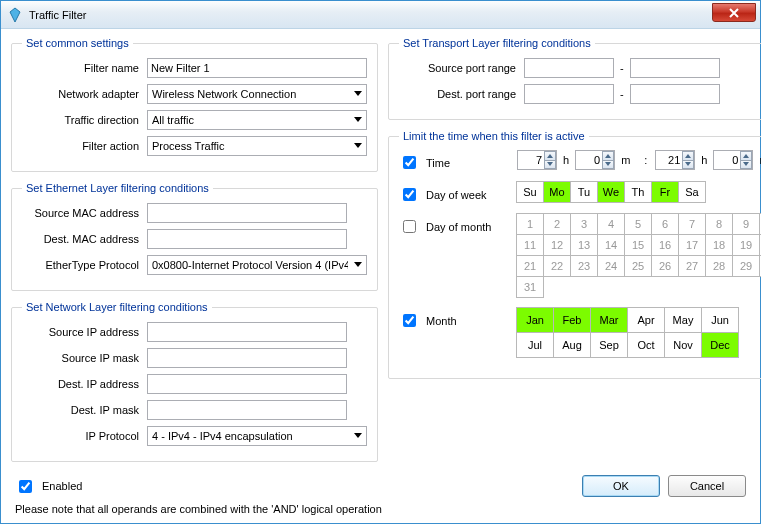 The height and width of the screenshot is (524, 761). I want to click on month-grid: JanFebMarAprMayJunJulAugSepOctNovDec, so click(628, 333).